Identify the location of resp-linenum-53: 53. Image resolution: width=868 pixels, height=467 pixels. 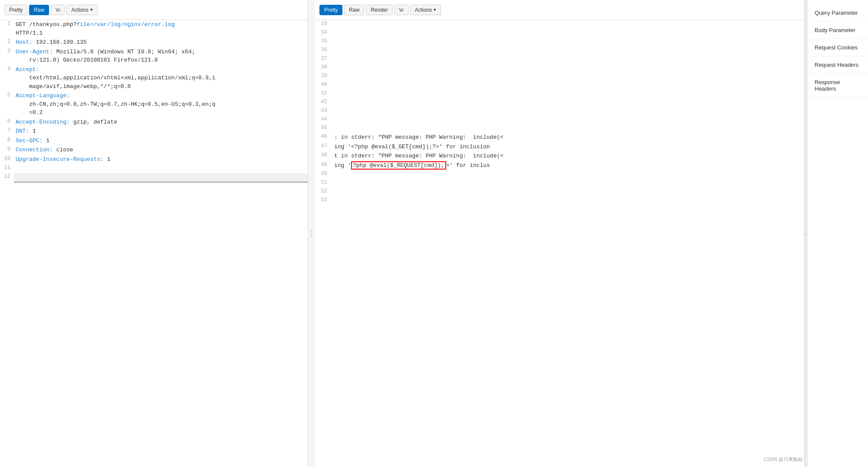
(323, 200).